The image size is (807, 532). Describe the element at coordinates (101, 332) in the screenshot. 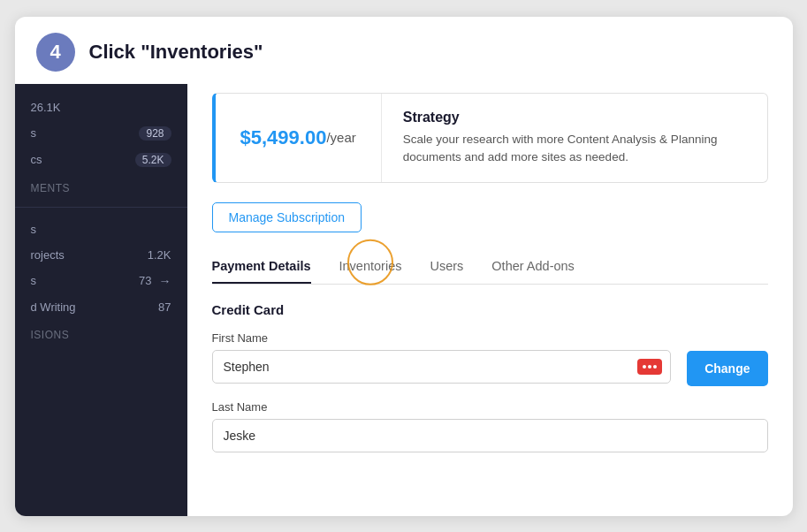

I see `sidebar-isions: ISIONS` at that location.